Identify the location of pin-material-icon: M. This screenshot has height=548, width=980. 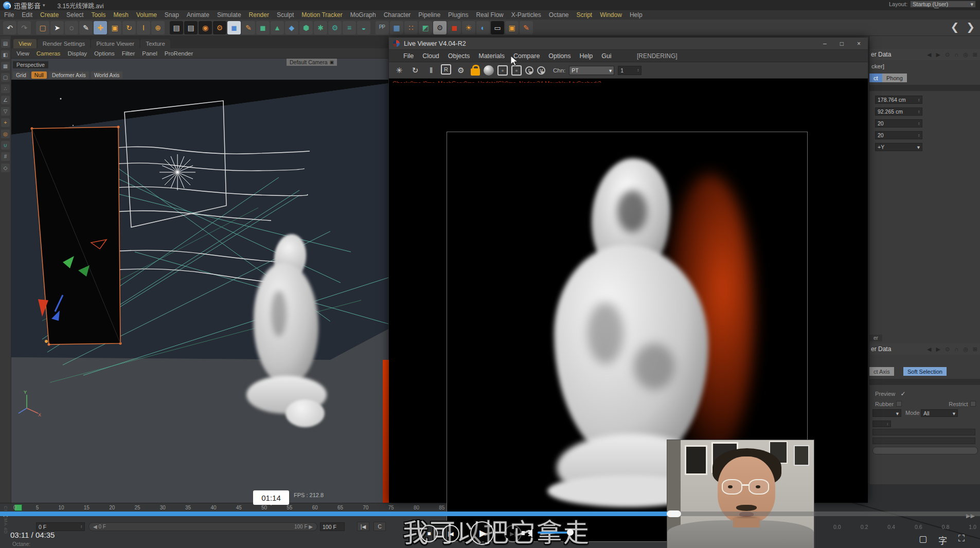
(541, 70).